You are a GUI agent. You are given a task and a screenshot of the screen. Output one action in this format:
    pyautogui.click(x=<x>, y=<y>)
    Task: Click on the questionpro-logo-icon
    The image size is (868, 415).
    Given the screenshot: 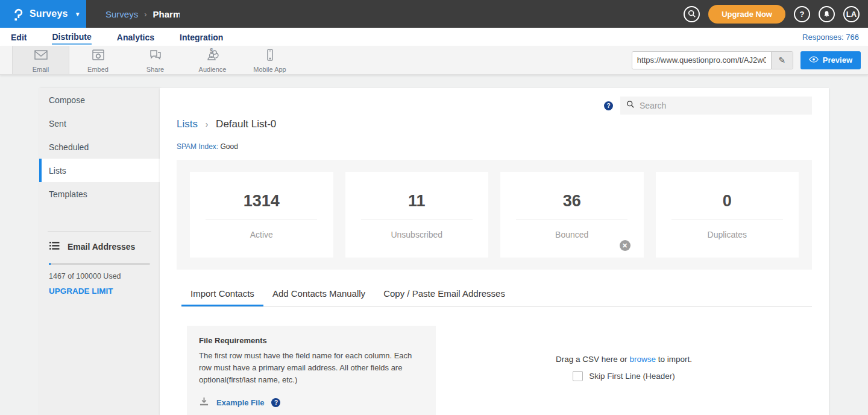 What is the action you would take?
    pyautogui.click(x=17, y=14)
    